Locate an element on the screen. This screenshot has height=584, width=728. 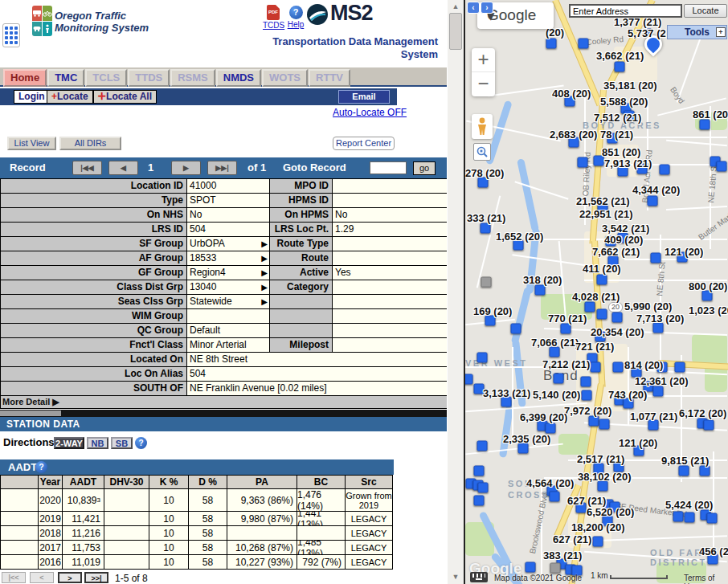
pdf-icon: PDF is located at coordinates (273, 13).